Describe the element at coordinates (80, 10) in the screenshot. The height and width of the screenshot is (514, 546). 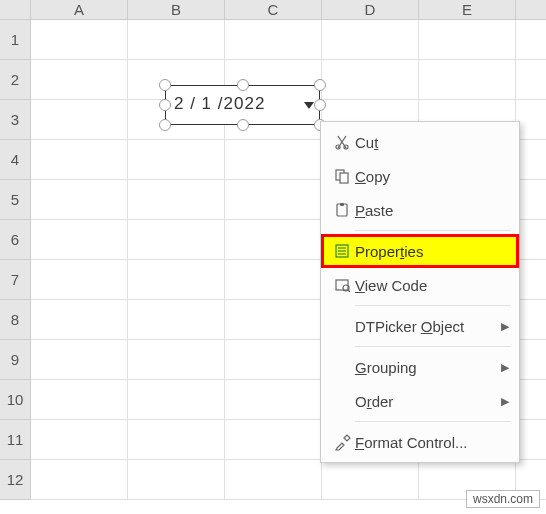
I see `col-A: A` at that location.